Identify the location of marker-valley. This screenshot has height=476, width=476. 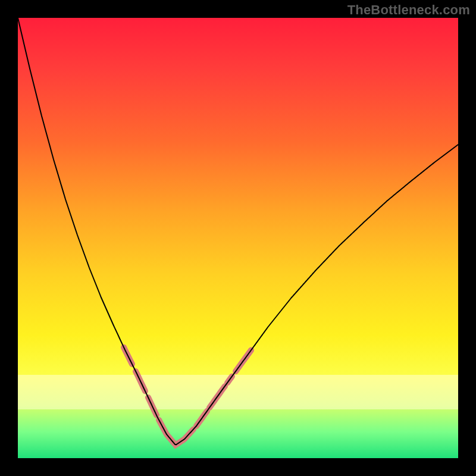
(176, 433).